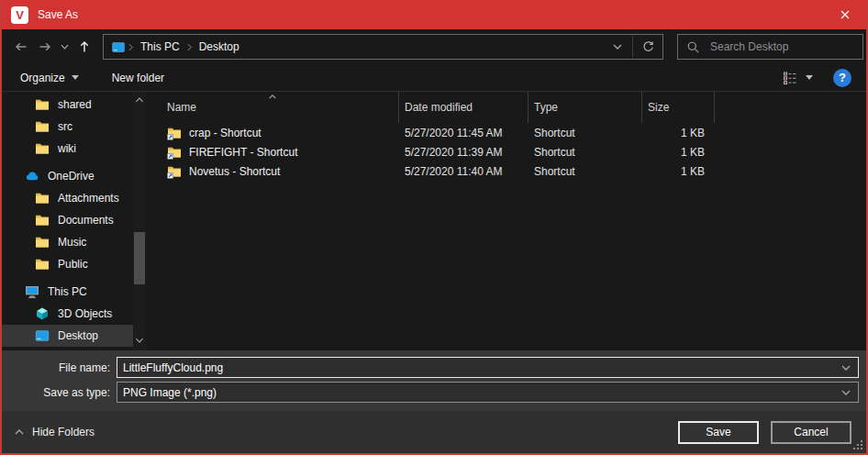 The height and width of the screenshot is (455, 868). Describe the element at coordinates (160, 47) in the screenshot. I see `breadcrumb-this-pc: This PC` at that location.